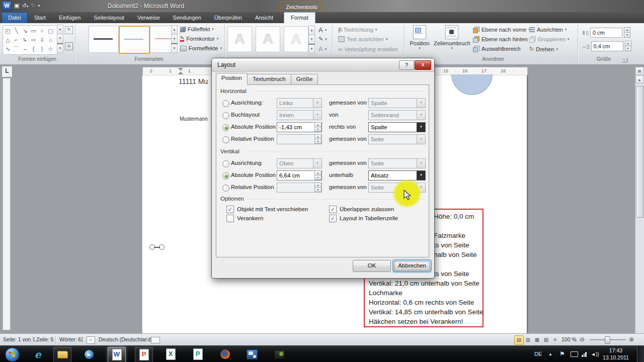 The image size is (644, 362). I want to click on tab-stop-selector: L, so click(7, 71).